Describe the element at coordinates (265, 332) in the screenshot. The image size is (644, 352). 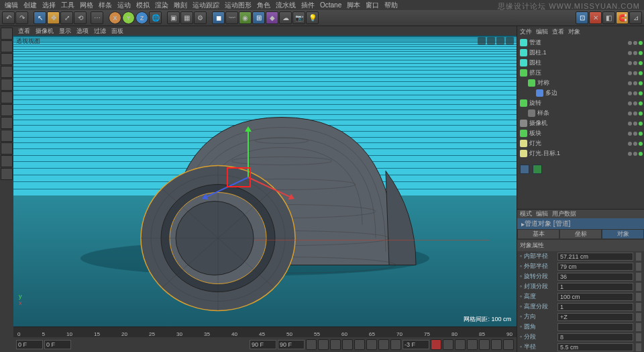
I see `timeline-ruler: 051015202530354045505560657075808590` at that location.